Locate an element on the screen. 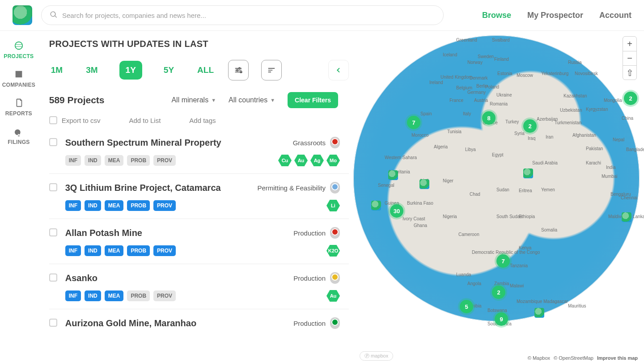  map-label: Ukraine is located at coordinates (504, 95).